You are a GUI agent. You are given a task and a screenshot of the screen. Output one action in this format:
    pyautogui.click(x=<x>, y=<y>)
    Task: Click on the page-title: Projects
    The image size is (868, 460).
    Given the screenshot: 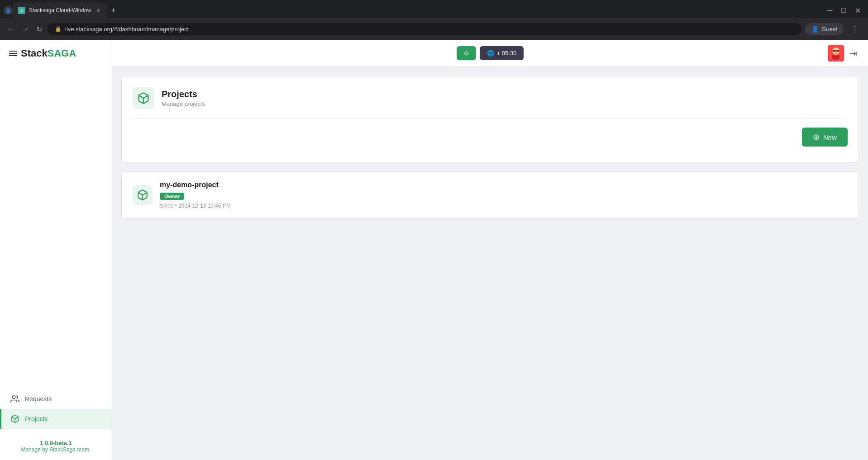 What is the action you would take?
    pyautogui.click(x=183, y=94)
    